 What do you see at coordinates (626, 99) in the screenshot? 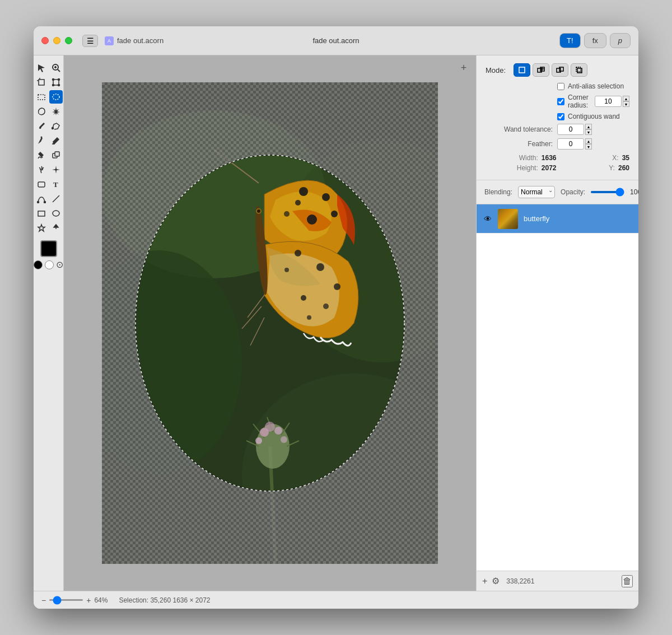
I see `corner-radius-up: ▲` at bounding box center [626, 99].